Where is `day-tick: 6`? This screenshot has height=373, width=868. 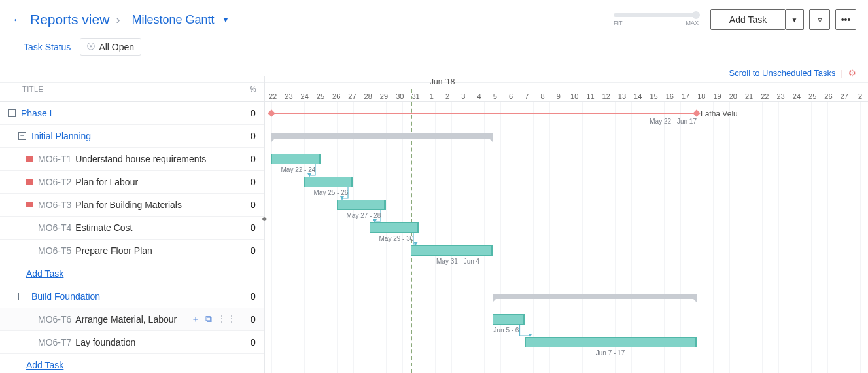 day-tick: 6 is located at coordinates (511, 96).